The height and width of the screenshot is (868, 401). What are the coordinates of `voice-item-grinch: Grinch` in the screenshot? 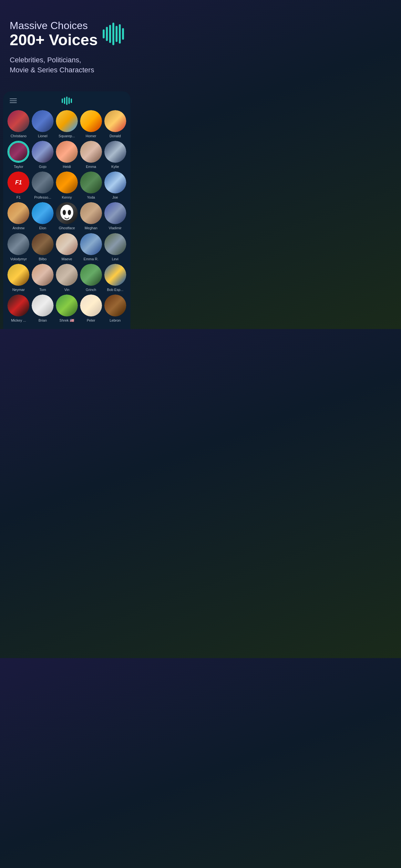 It's located at (91, 278).